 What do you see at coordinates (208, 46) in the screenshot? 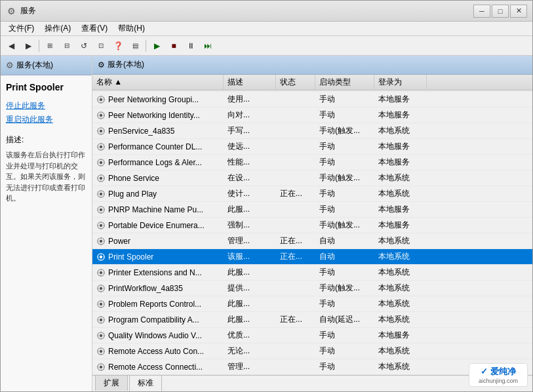
I see `restart-button: ⏭` at bounding box center [208, 46].